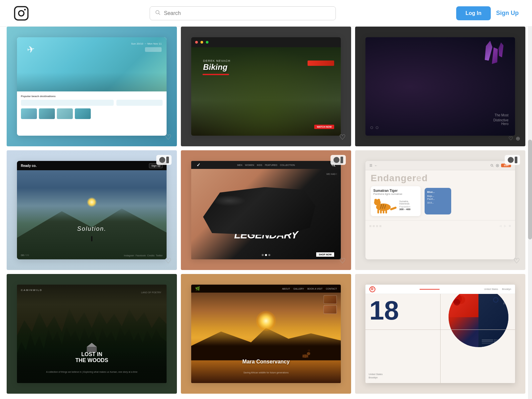  I want to click on card-subtitle: A collection of things we believe in | E…, so click(92, 372).